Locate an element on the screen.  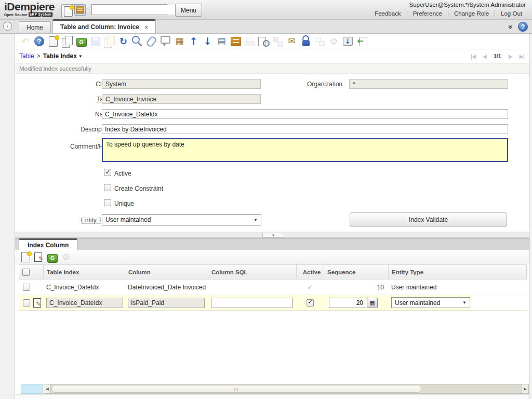
main-toolbar: ↶ ? ♻ ↻ ▦ ↑ ↓ ▤ ✉ ⚙ ↓ ← is located at coordinates (272, 42).